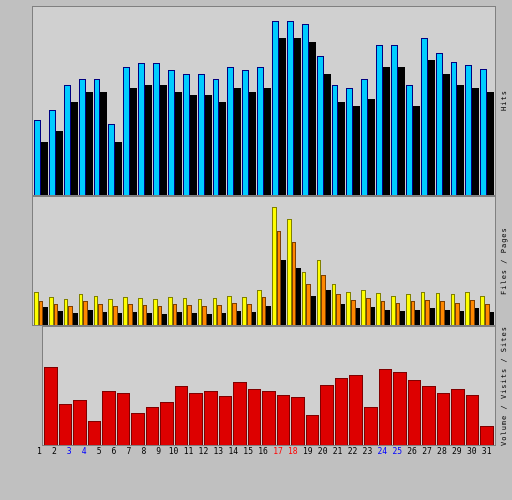 This screenshot has height=500, width=512. What do you see at coordinates (248, 452) in the screenshot?
I see `x-axis-label: 15` at bounding box center [248, 452].